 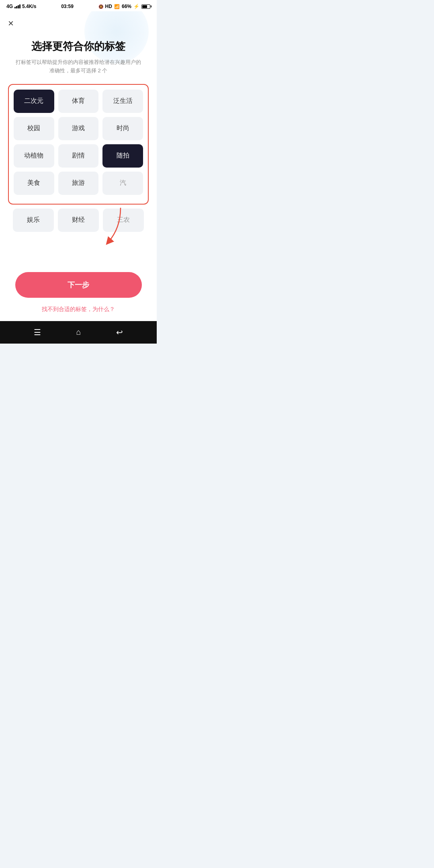 What do you see at coordinates (33, 220) in the screenshot?
I see `tag-娱乐: 娱乐` at bounding box center [33, 220].